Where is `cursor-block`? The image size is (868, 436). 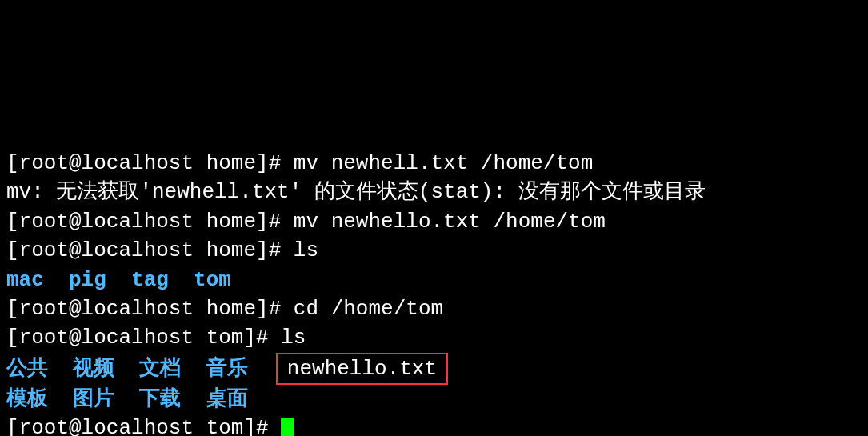 cursor-block is located at coordinates (287, 427).